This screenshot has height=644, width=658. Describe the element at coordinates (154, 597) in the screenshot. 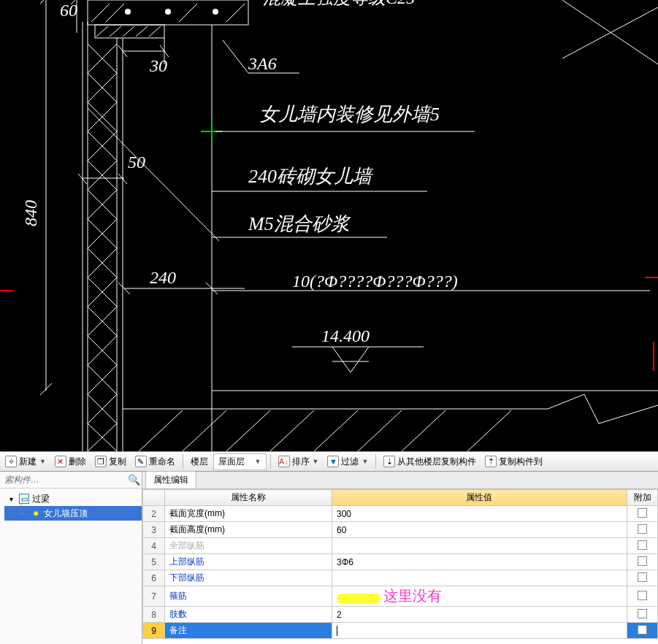

I see `row-number: 7` at that location.